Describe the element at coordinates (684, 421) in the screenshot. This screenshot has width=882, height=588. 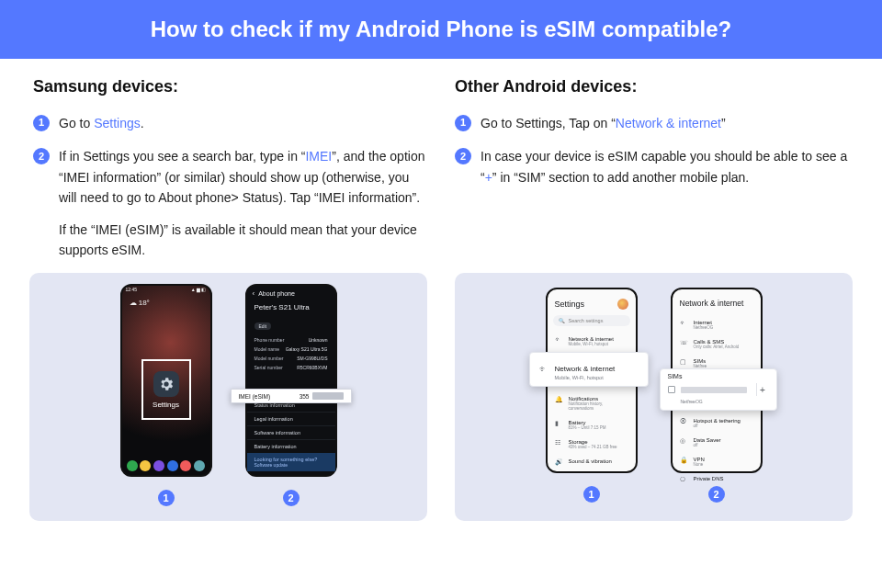
I see `hotspot-icon: ⦿` at that location.